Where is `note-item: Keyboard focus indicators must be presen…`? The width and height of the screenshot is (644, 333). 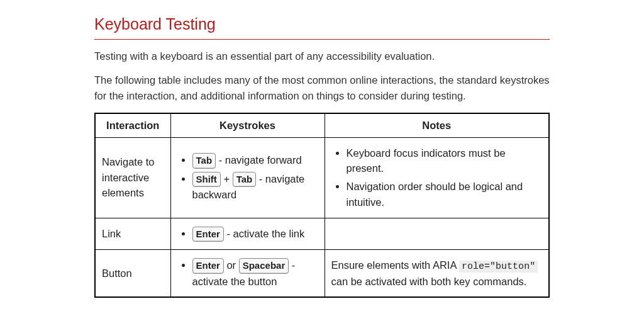
note-item: Keyboard focus indicators must be presen… is located at coordinates (445, 161).